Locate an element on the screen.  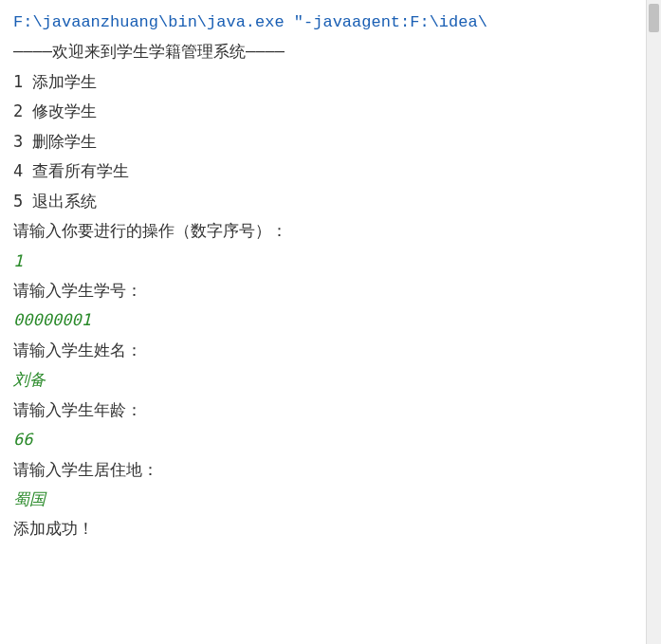
menu-item-view: 4 查看所有学生 is located at coordinates (321, 171).